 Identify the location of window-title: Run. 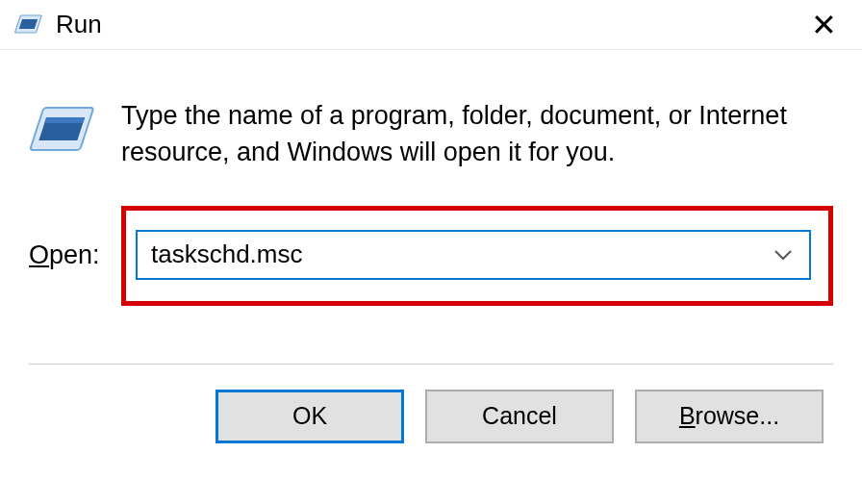
(425, 25).